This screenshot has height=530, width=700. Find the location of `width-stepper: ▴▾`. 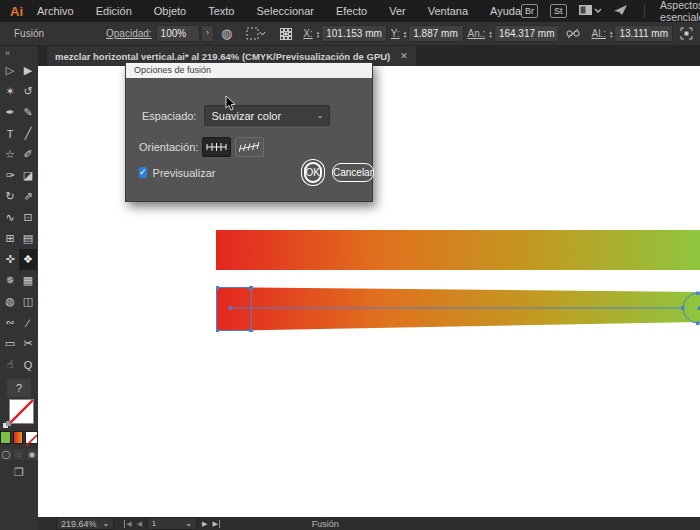

width-stepper: ▴▾ is located at coordinates (490, 34).